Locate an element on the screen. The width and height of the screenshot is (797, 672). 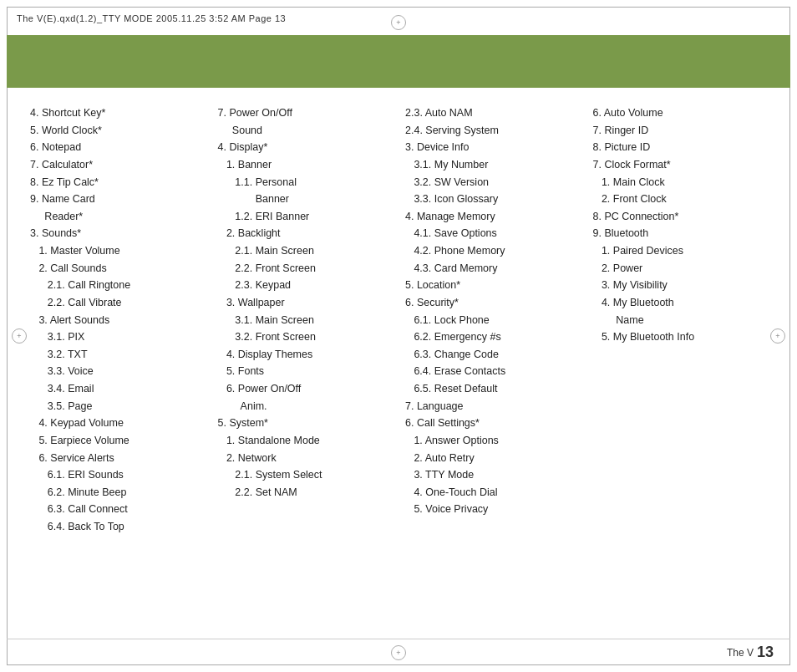
list-item: 6. Call Settings* is located at coordinates (493, 423).